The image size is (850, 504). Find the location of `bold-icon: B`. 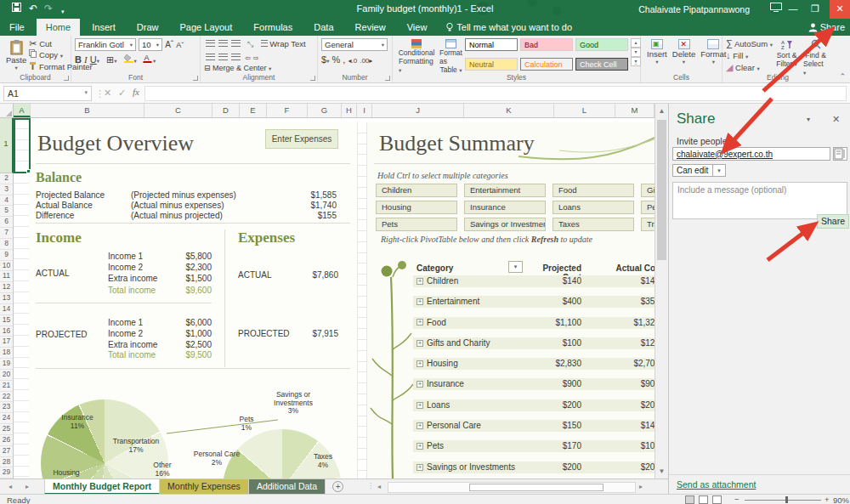

bold-icon: B is located at coordinates (78, 59).